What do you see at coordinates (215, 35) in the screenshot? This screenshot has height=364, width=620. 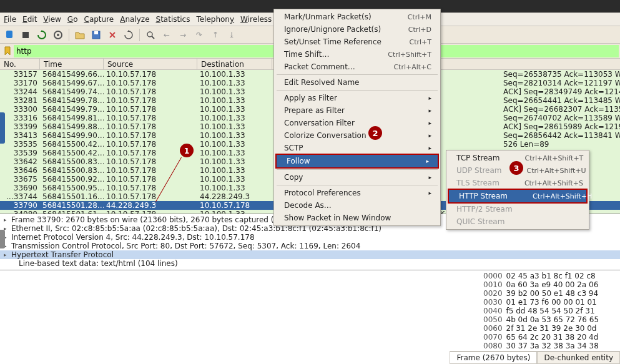 I see `go-first-icon: ⤒` at bounding box center [215, 35].